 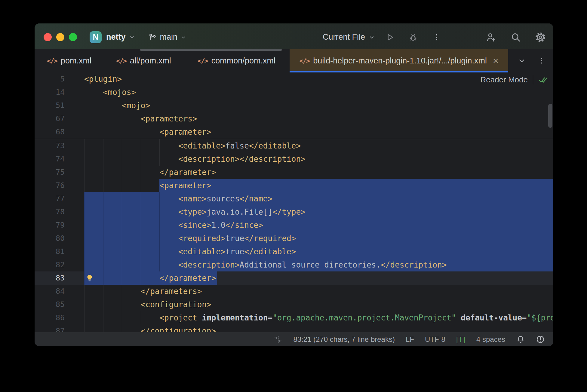 What do you see at coordinates (167, 37) in the screenshot?
I see `vcs-branch-widget: main` at bounding box center [167, 37].